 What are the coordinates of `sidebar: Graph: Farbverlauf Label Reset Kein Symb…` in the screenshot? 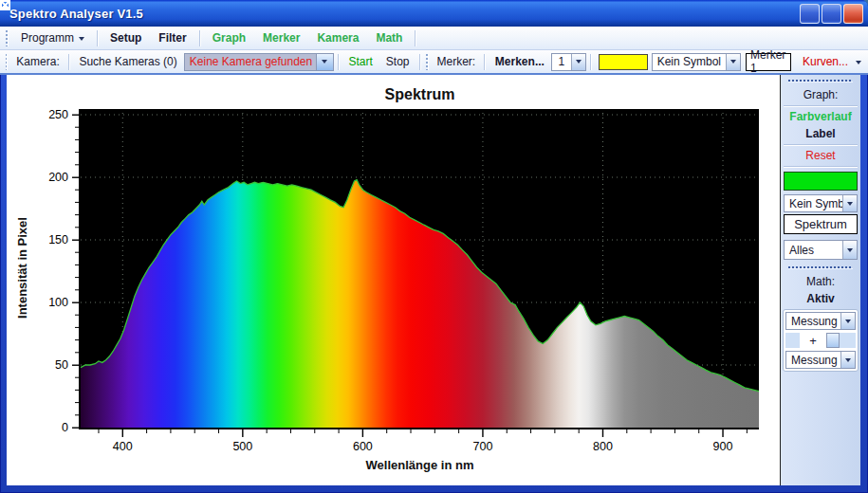 It's located at (821, 281).